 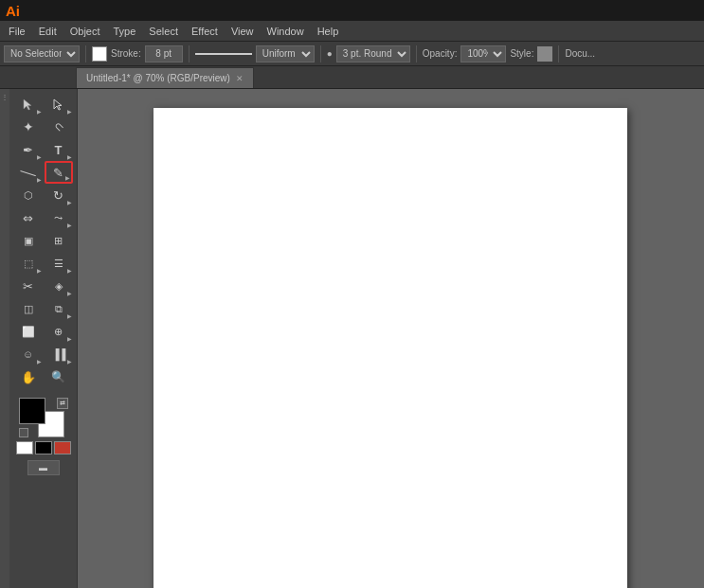 What do you see at coordinates (5, 97) in the screenshot?
I see `collapse-icon: ⋮` at bounding box center [5, 97].